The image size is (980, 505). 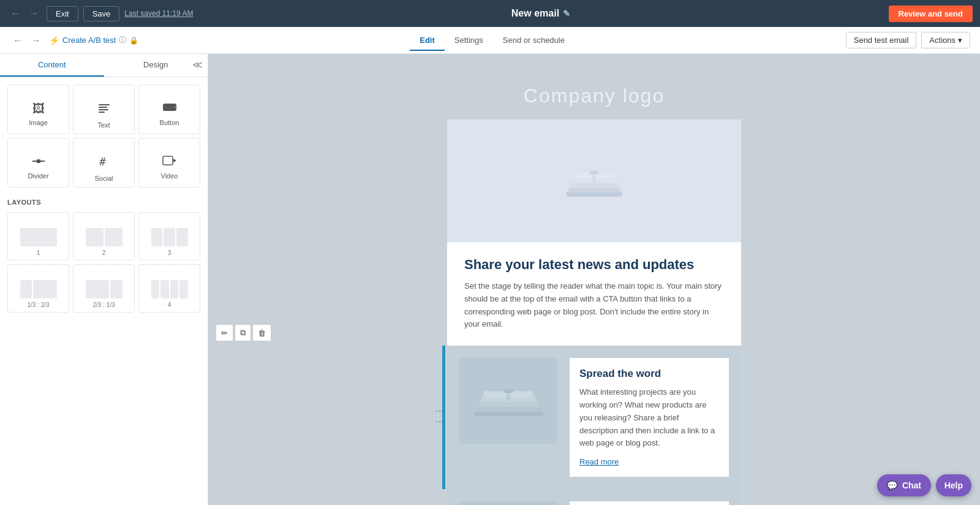 What do you see at coordinates (170, 305) in the screenshot?
I see `layout-4col-label: 4` at bounding box center [170, 305].